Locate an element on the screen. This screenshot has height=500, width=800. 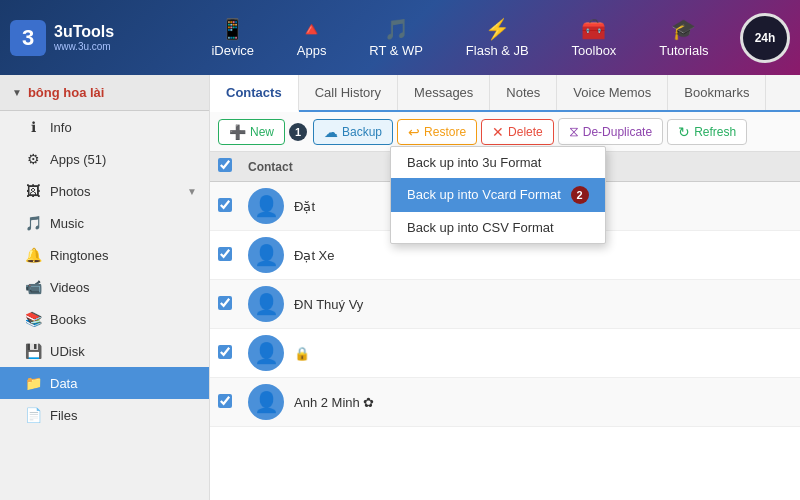
contact-name-4: Anh 2 Minh ✿ is located at coordinates (543, 402).